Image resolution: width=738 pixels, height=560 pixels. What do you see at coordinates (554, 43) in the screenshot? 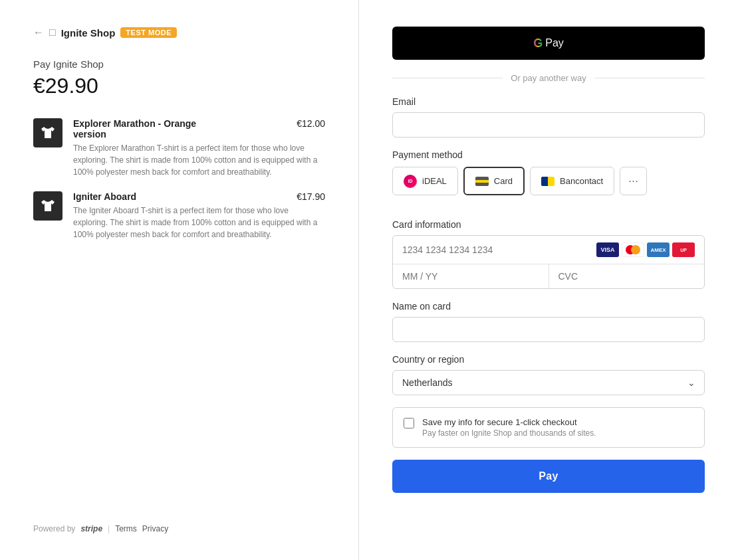
I see `gpay-text: Pay` at bounding box center [554, 43].